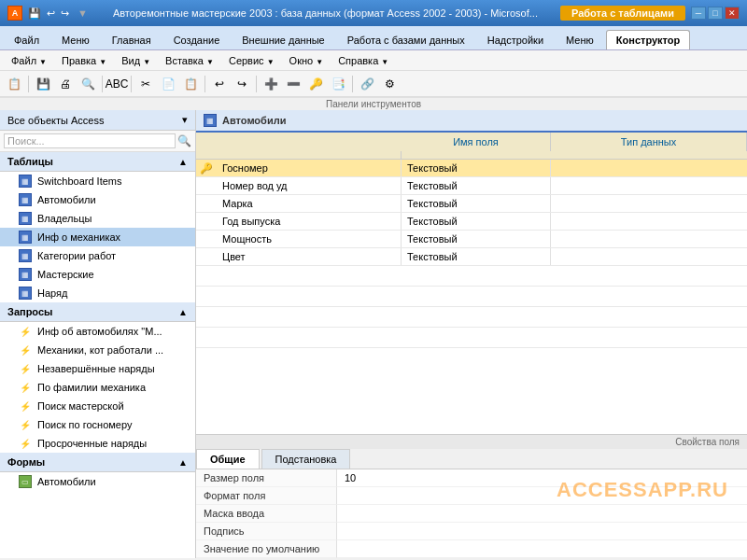 Image resolution: width=747 pixels, height=560 pixels. Describe the element at coordinates (542, 549) in the screenshot. I see `prop-value-default` at that location.